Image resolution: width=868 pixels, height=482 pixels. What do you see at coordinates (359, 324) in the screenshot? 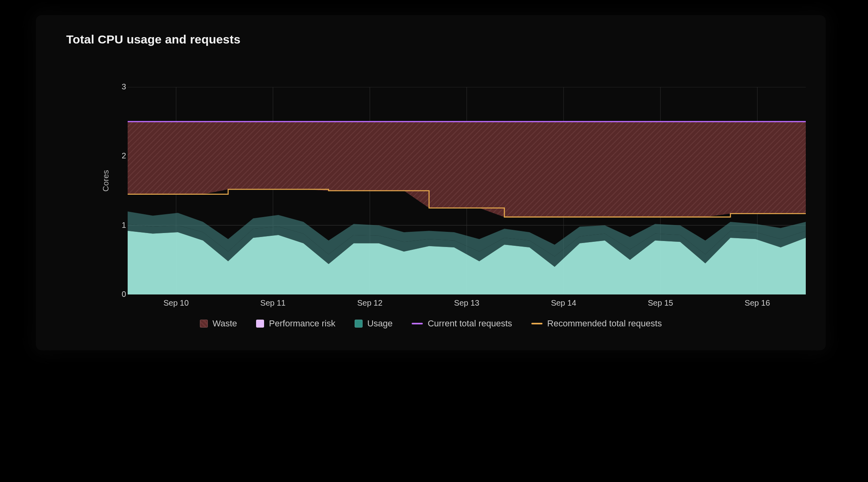
I see `swatch-usage-icon` at bounding box center [359, 324].